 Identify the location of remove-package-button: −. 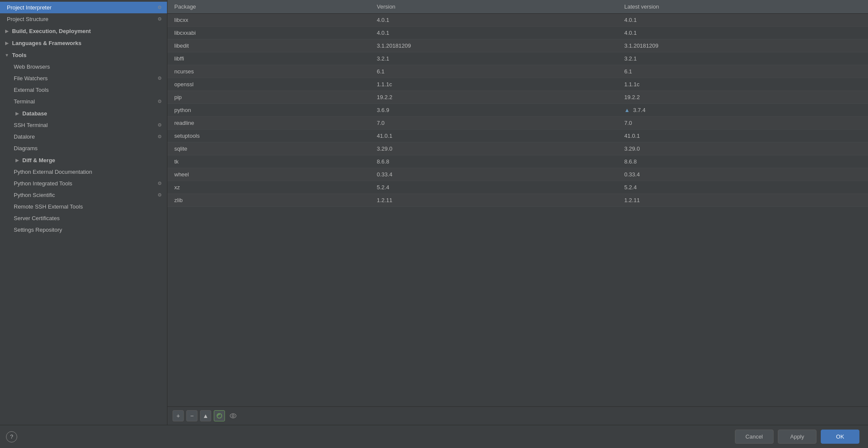
(192, 416).